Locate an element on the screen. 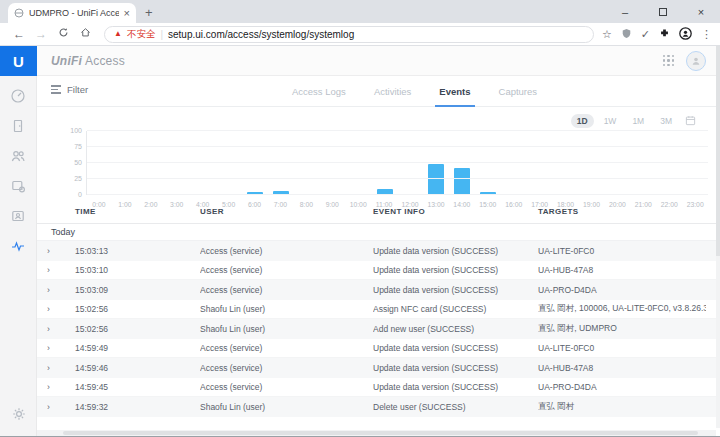  table-row: ›15:02:56Shaofu Lin (user)Add new user (… is located at coordinates (378, 329).